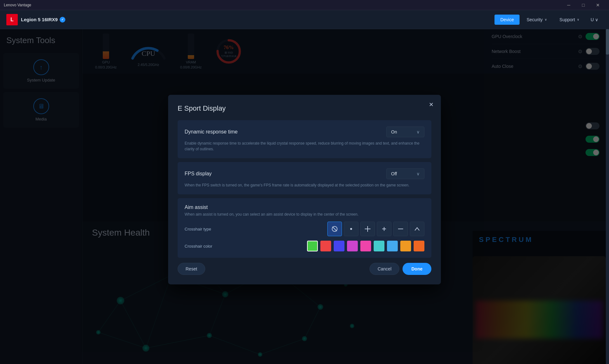  I want to click on color-pink, so click(366, 246).